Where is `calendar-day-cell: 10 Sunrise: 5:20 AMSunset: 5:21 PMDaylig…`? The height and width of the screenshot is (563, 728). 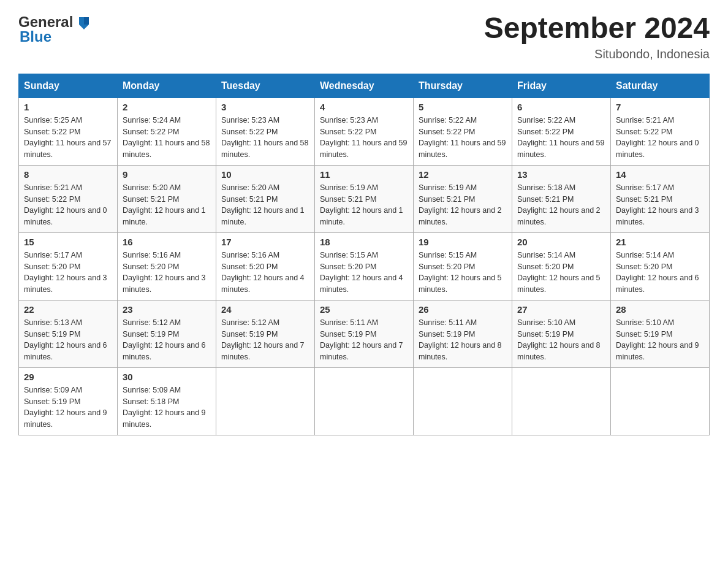
calendar-day-cell: 10 Sunrise: 5:20 AMSunset: 5:21 PMDaylig… is located at coordinates (266, 199).